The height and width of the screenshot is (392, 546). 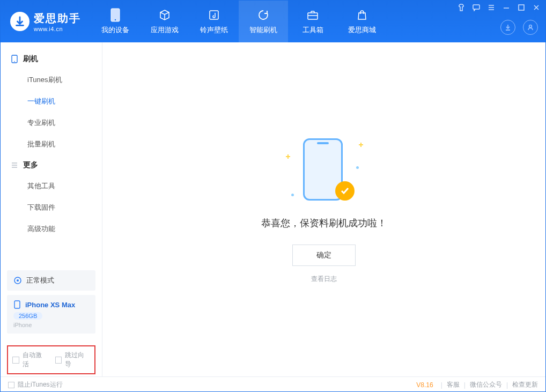 I want to click on storage-badge: 256GB, so click(x=28, y=316).